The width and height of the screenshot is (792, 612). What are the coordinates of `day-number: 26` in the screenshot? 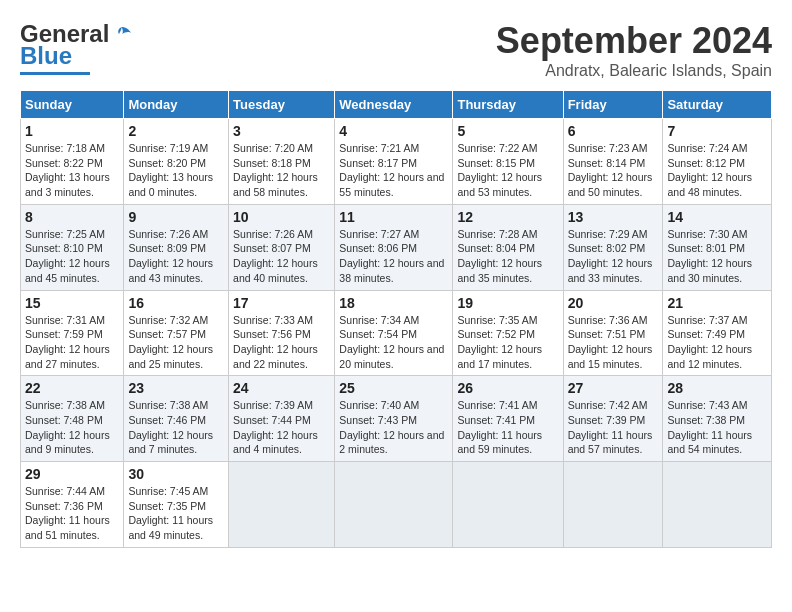 It's located at (508, 388).